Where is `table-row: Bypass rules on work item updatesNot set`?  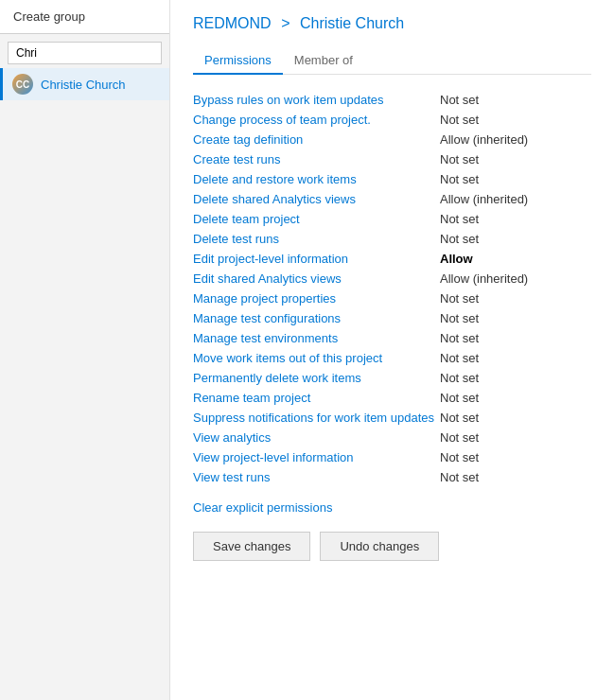 table-row: Bypass rules on work item updatesNot set is located at coordinates (392, 100).